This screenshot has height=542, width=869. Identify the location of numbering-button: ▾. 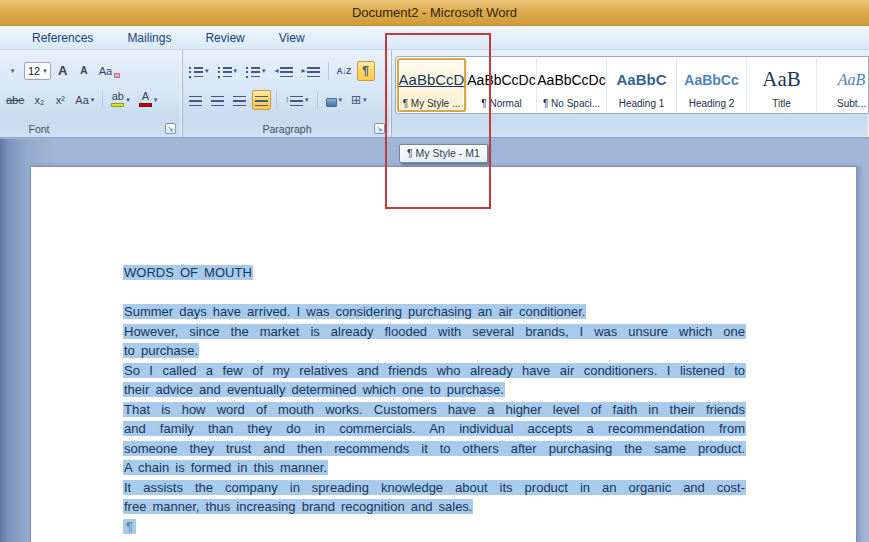
(228, 71).